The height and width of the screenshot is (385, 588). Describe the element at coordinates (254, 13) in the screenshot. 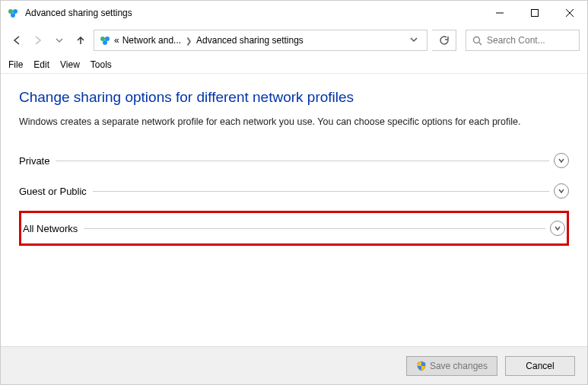

I see `window-title: Advanced sharing settings` at that location.